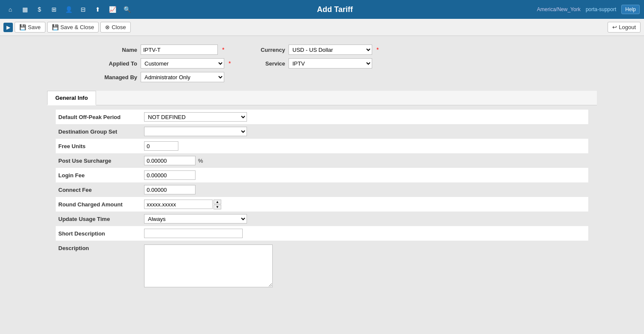 The image size is (644, 334). Describe the element at coordinates (178, 204) in the screenshot. I see `input-round-charged` at that location.